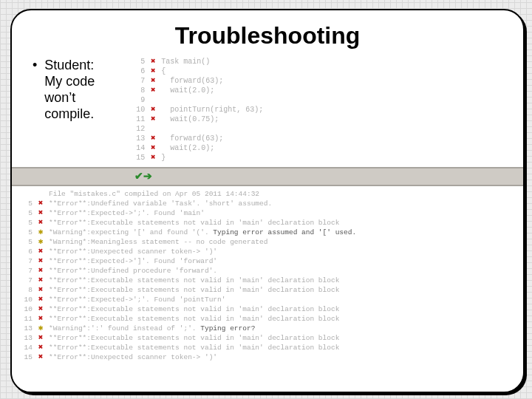 This screenshot has height=399, width=532. I want to click on run-icon: ✔➔, so click(143, 176).